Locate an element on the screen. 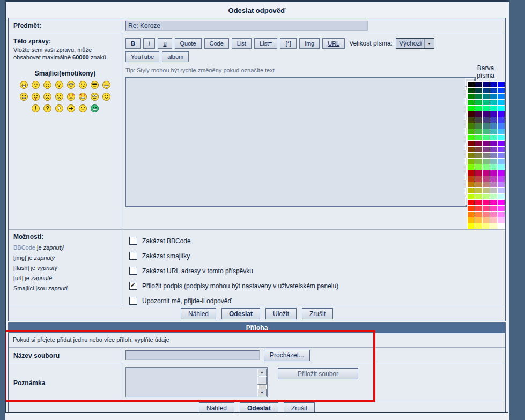 This screenshot has height=420, width=525. toolbar-button-i: i is located at coordinates (149, 43).